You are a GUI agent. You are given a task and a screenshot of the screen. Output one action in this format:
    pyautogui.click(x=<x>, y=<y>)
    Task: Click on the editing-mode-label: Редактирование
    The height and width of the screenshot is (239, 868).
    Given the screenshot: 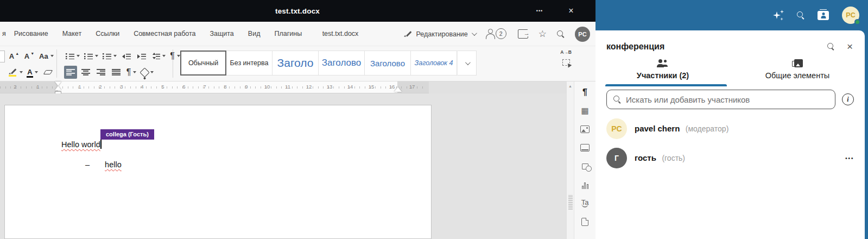 What is the action you would take?
    pyautogui.click(x=442, y=34)
    